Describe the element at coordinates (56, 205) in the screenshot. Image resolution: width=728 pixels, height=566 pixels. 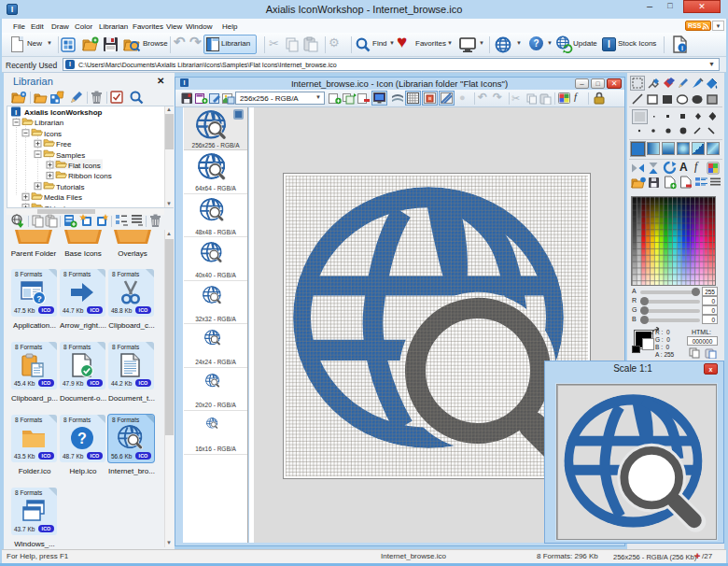
I see `svg-text: Objects` at that location.